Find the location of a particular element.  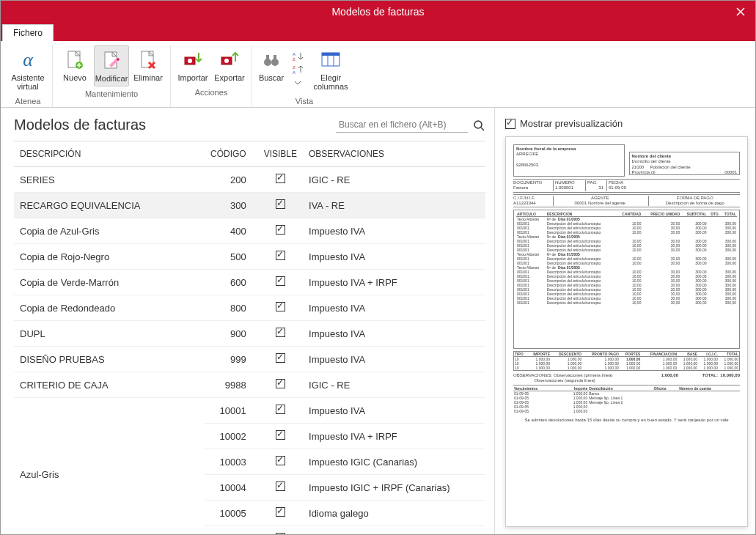

table-row: DUPL900Impuesto IVA is located at coordinates (249, 334).